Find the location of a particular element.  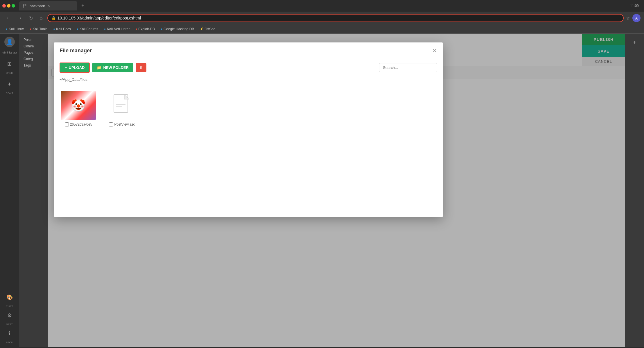

file-manager-search-input is located at coordinates (408, 67).